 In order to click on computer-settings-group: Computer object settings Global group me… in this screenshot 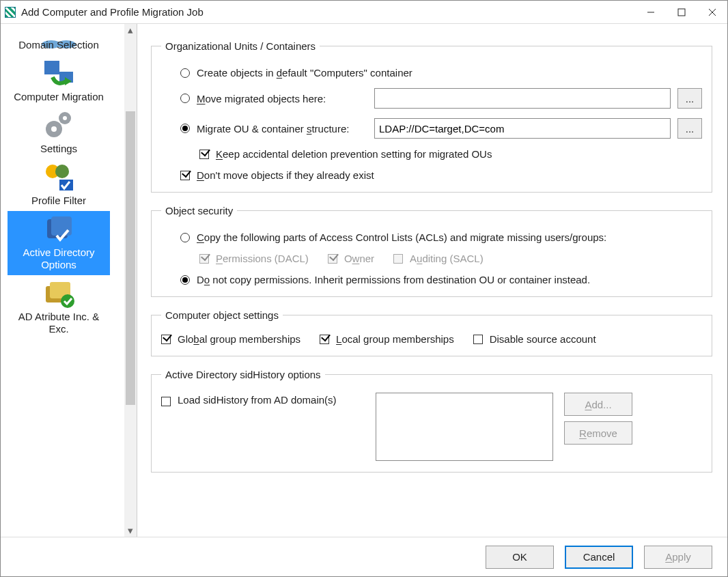, I will do `click(432, 333)`.